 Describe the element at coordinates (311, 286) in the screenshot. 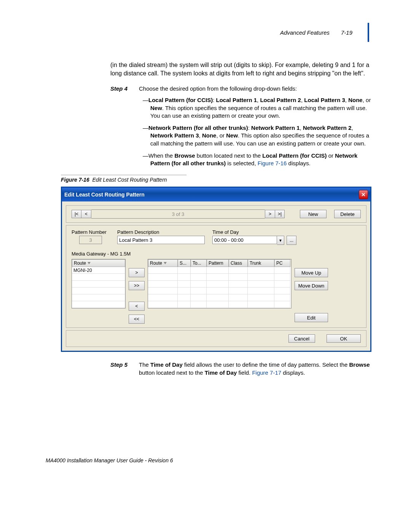

I see `move-down-button: Move Down` at that location.